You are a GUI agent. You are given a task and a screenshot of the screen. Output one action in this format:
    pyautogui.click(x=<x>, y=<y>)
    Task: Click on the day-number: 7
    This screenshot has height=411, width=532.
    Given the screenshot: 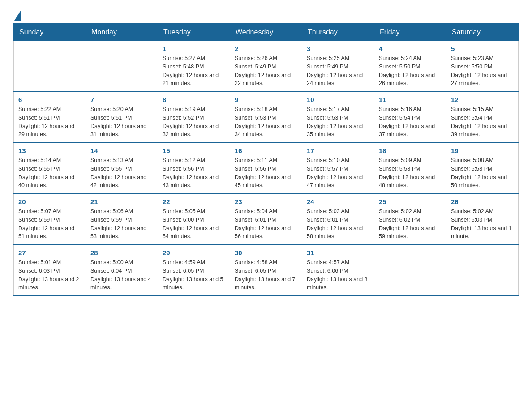 What is the action you would take?
    pyautogui.click(x=122, y=99)
    